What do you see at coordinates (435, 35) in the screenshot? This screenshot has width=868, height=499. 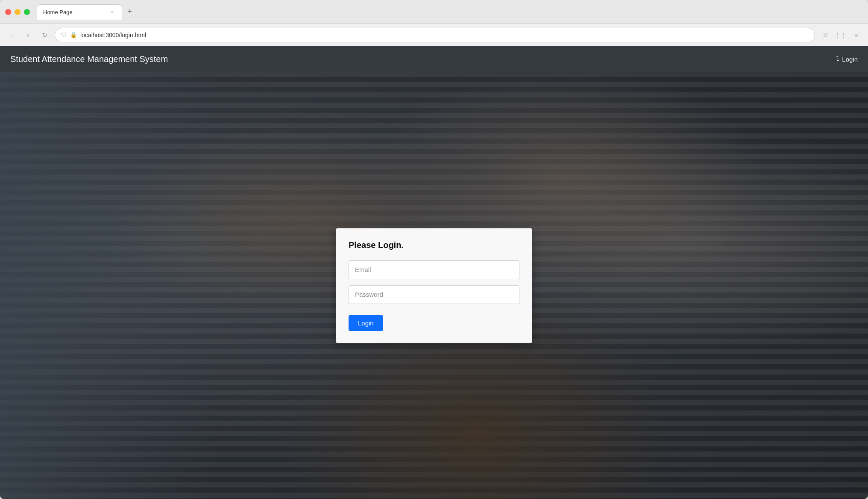 I see `address-bar: 🛡 🔒 localhost:3000/login.html` at bounding box center [435, 35].